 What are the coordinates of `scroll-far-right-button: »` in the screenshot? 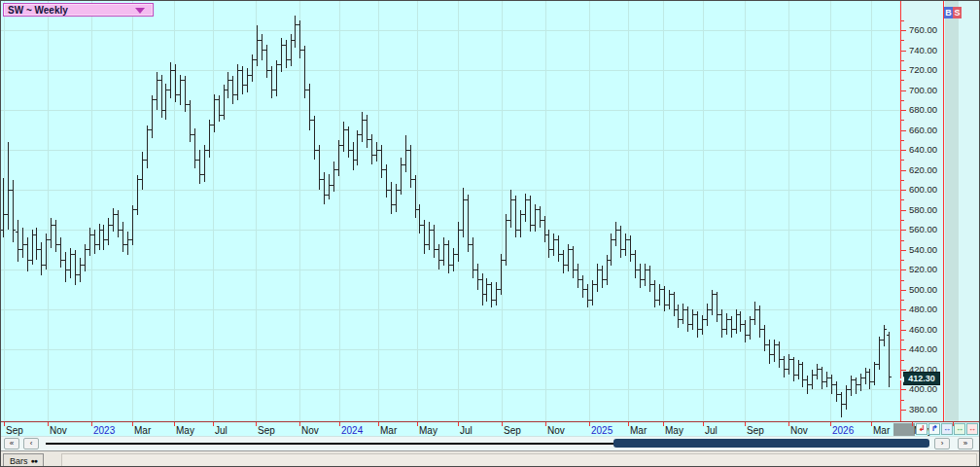 It's located at (965, 444).